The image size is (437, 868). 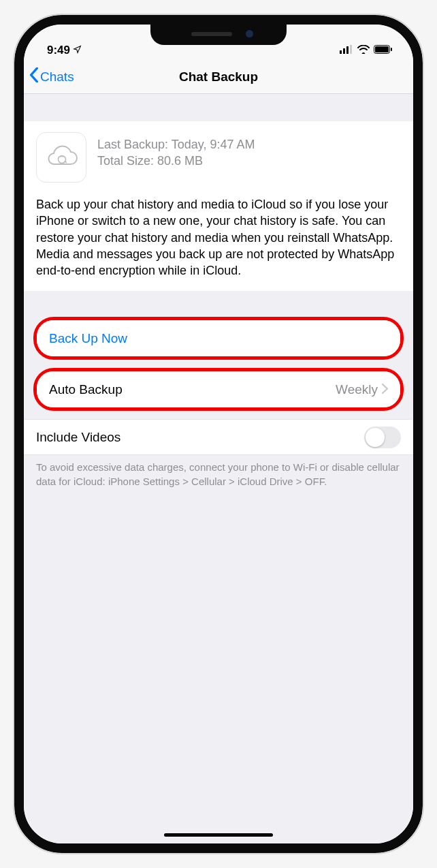 What do you see at coordinates (385, 390) in the screenshot?
I see `chevron-right-icon` at bounding box center [385, 390].